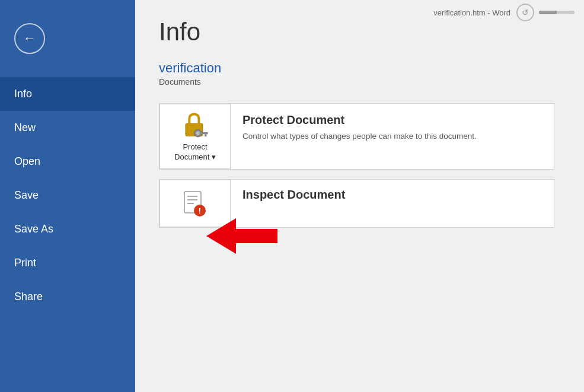 The image size is (584, 392). Describe the element at coordinates (28, 297) in the screenshot. I see `nav-label-share: Share` at that location.